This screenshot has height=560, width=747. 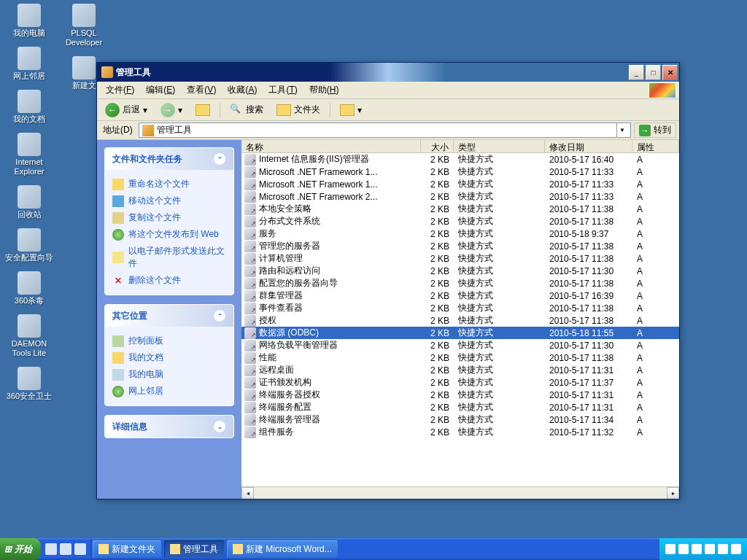 I want to click on file-row: 组件服务2 KB快捷方式2010-5-17 11:32A, so click(x=460, y=432).